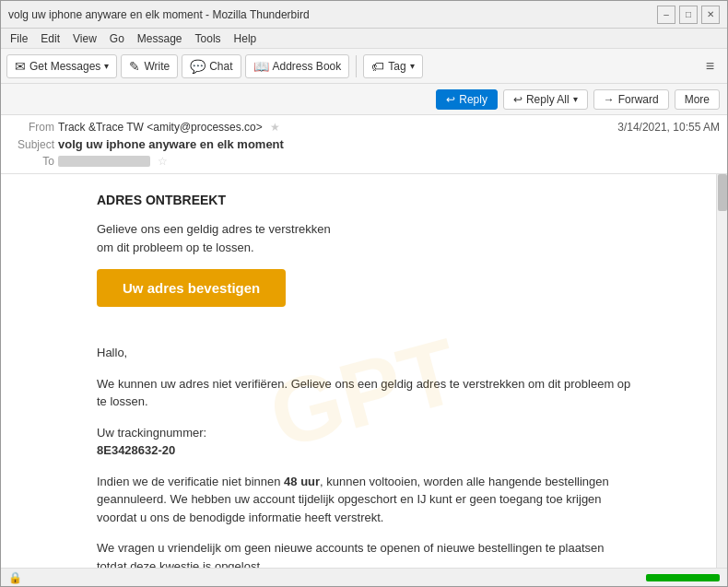 This screenshot has width=728, height=587. What do you see at coordinates (85, 39) in the screenshot?
I see `menu-view: View` at bounding box center [85, 39].